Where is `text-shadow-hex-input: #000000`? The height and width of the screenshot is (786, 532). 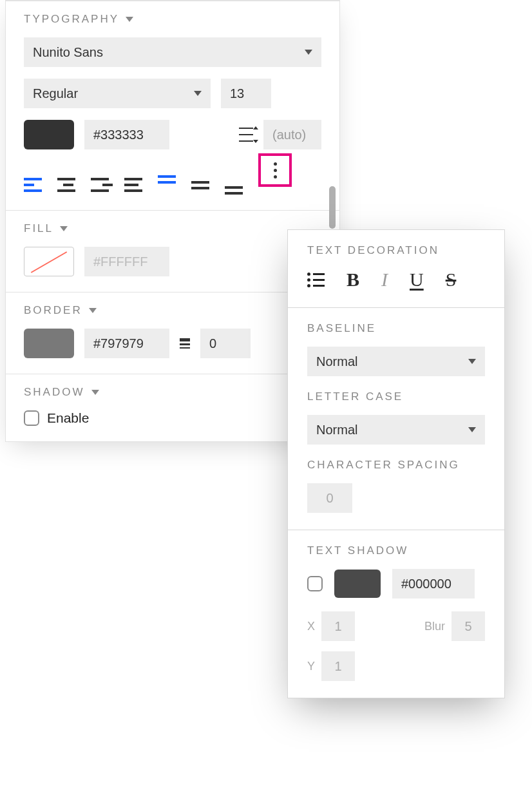
text-shadow-hex-input: #000000 is located at coordinates (433, 584).